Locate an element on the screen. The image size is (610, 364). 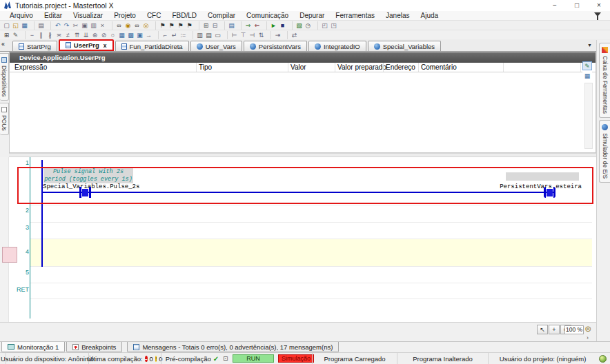
column-valor: Valor is located at coordinates (298, 68).